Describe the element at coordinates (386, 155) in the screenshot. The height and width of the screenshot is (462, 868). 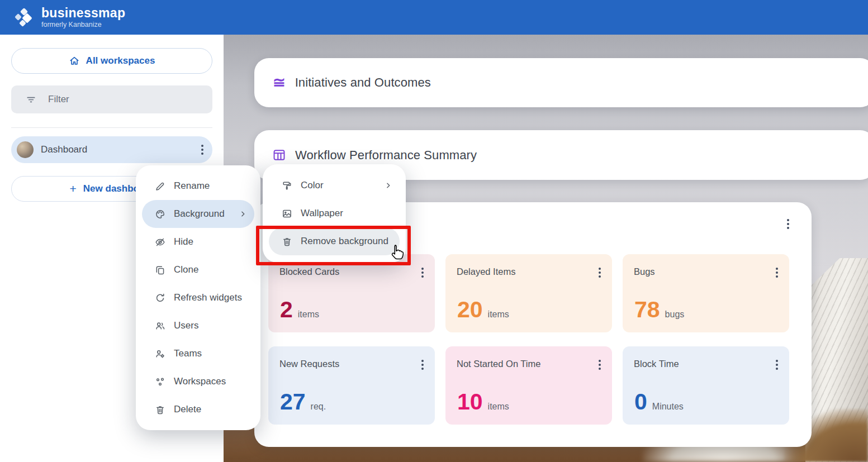
I see `panel-title: Workflow Performance Summary` at that location.